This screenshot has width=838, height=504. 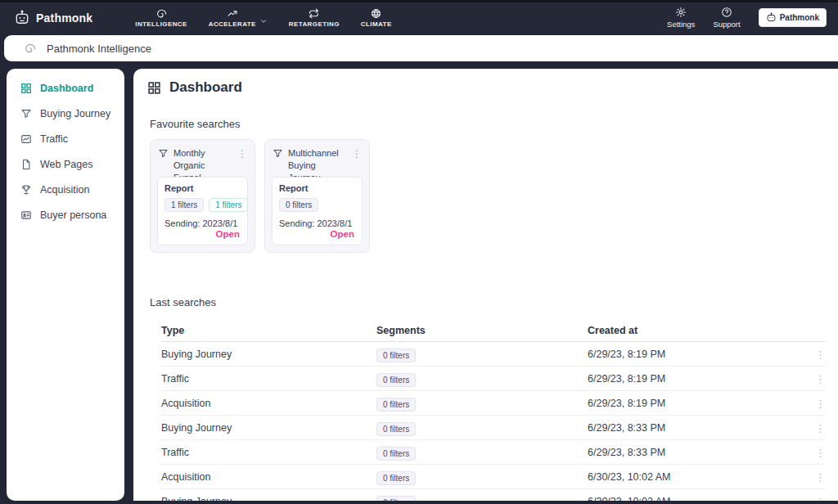 What do you see at coordinates (482, 331) in the screenshot?
I see `column-header-segments: Segments` at bounding box center [482, 331].